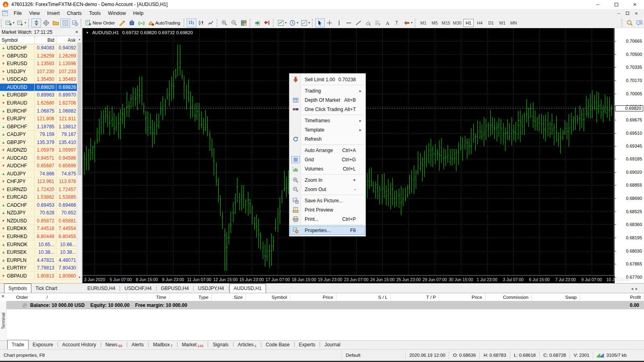 This screenshot has width=644, height=362. I want to click on market-watch-row: ▼CHFJPY113.961113.978, so click(39, 182).